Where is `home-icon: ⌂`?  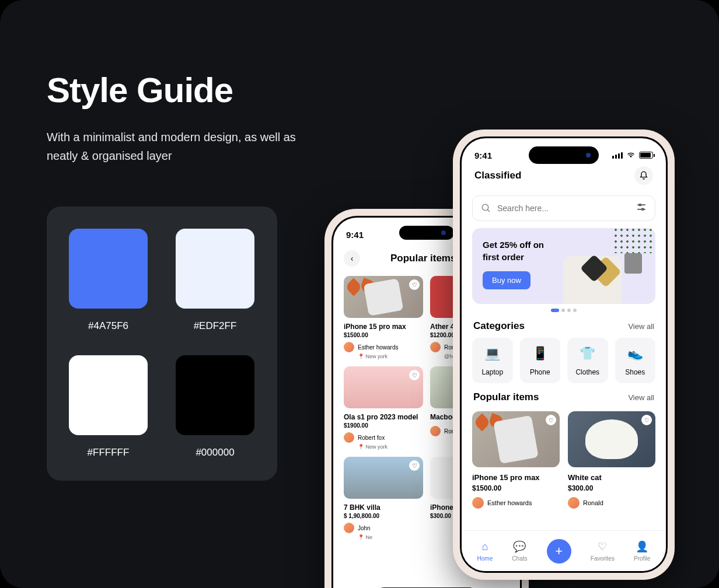 home-icon: ⌂ is located at coordinates (484, 547).